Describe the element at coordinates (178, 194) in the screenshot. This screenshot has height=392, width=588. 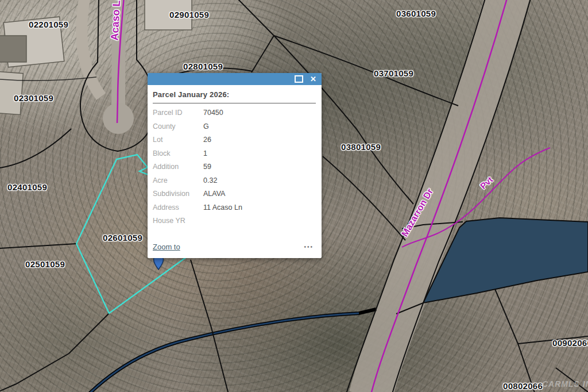
I see `field-label: Subdivision` at that location.